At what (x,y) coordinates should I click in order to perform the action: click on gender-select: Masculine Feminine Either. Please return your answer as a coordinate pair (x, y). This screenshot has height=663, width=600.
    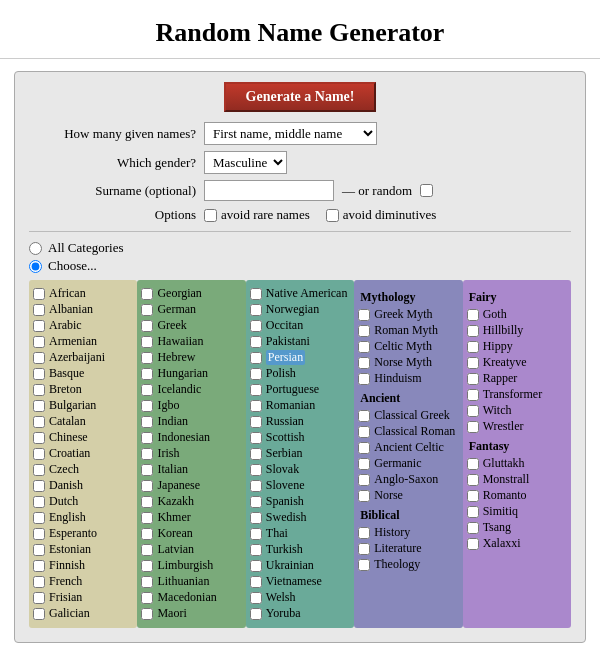
    Looking at the image, I should click on (246, 162).